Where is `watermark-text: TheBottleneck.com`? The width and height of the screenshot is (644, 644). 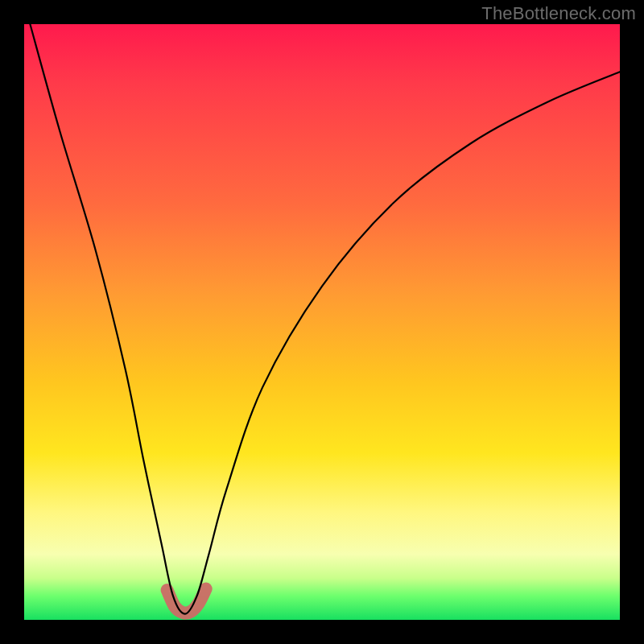
watermark-text: TheBottleneck.com is located at coordinates (559, 14).